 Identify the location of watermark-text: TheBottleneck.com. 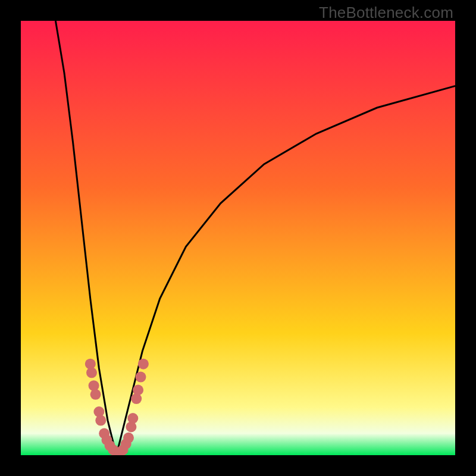
(386, 13).